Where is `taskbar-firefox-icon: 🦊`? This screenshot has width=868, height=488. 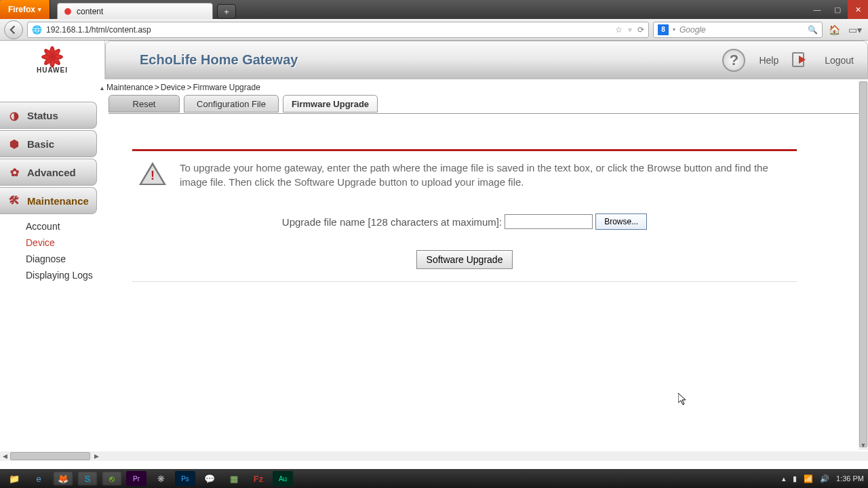 taskbar-firefox-icon: 🦊 is located at coordinates (63, 479).